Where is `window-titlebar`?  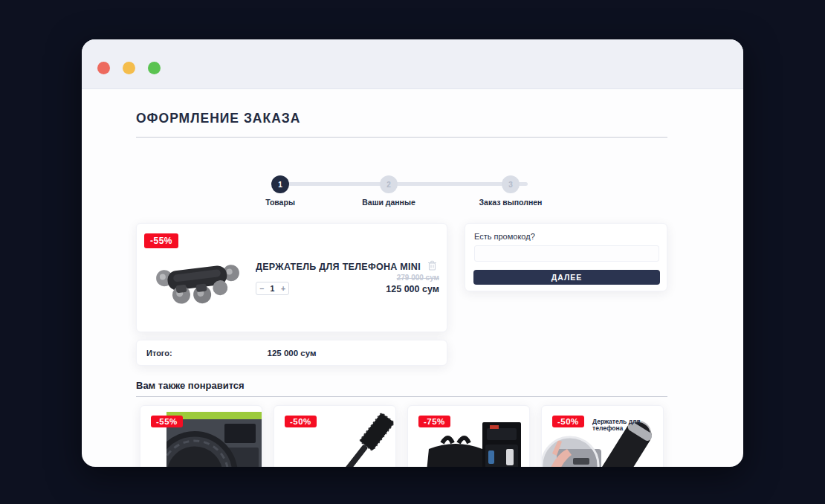 window-titlebar is located at coordinates (412, 64).